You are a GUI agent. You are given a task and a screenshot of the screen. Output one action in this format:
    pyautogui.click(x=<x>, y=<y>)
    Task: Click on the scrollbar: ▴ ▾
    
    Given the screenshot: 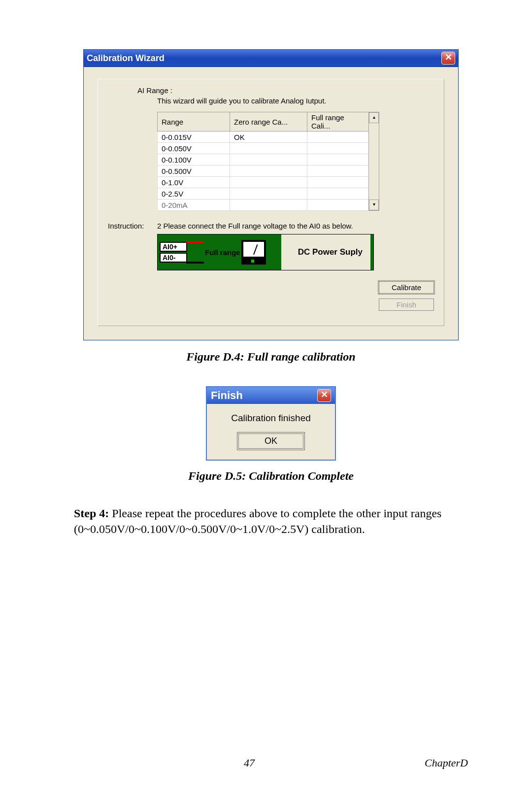 What is the action you would take?
    pyautogui.click(x=374, y=162)
    